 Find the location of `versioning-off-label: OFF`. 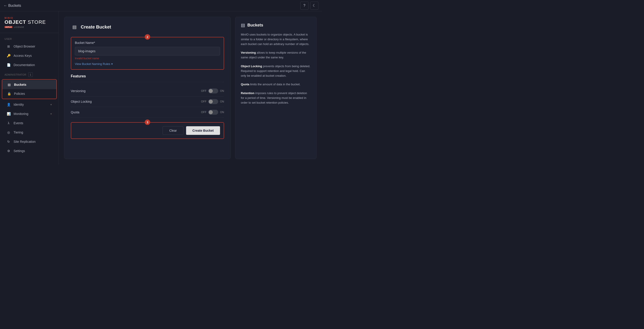

versioning-off-label: OFF is located at coordinates (204, 91).